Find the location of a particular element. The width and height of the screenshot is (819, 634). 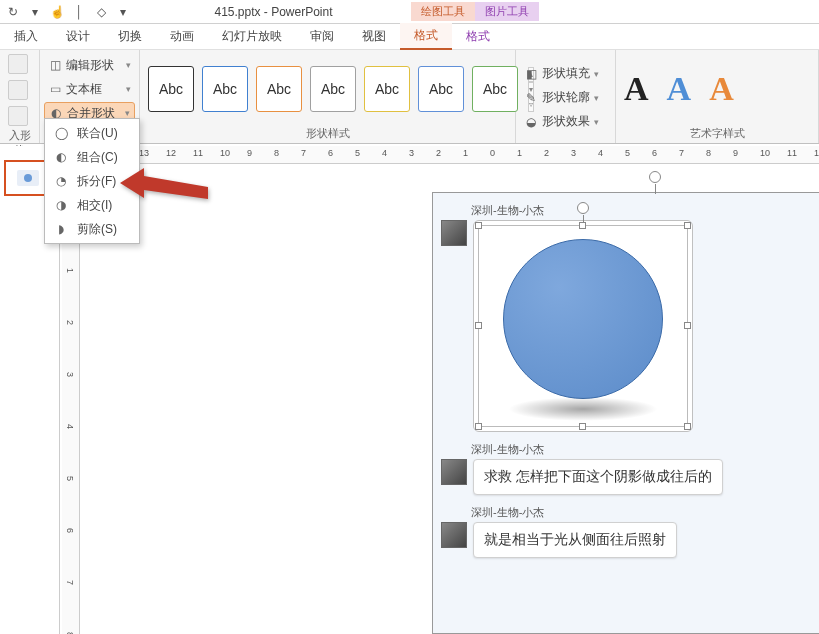

wordart-preset-1: A is located at coordinates (636, 89).